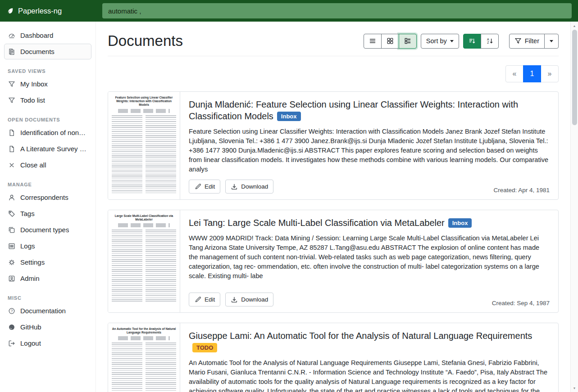  What do you see at coordinates (210, 186) in the screenshot?
I see `edit-label: Edit` at bounding box center [210, 186].